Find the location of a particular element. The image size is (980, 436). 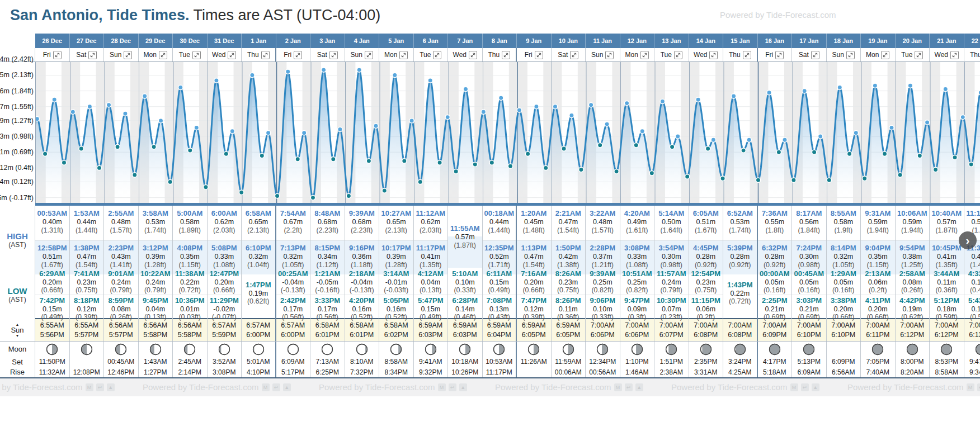

moon-phase-icon is located at coordinates (637, 349).